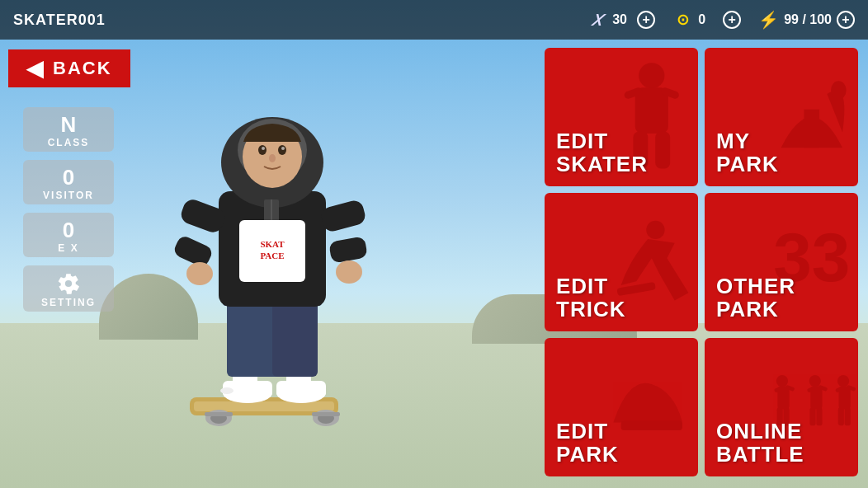 The height and width of the screenshot is (488, 868). I want to click on player-name: SKATER001, so click(291, 20).